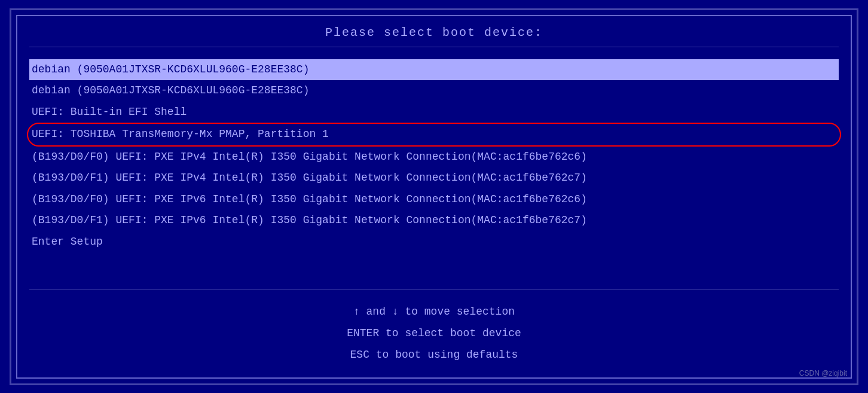  I want to click on footer-line2: ENTER to select boot device, so click(434, 333).